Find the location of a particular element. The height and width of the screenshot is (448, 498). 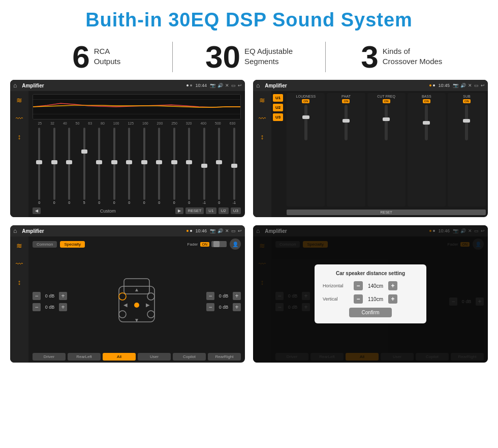

arrows-icon: ↕ is located at coordinates (19, 137).